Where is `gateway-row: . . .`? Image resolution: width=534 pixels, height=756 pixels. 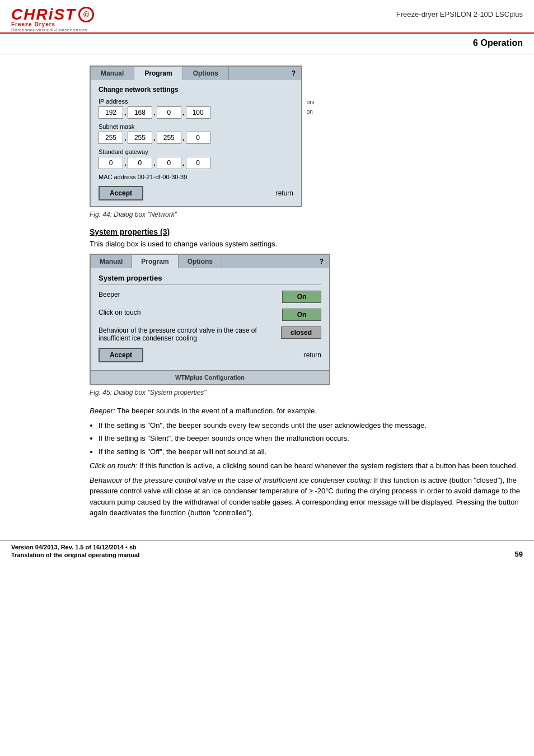
gateway-row: . . . is located at coordinates (196, 163).